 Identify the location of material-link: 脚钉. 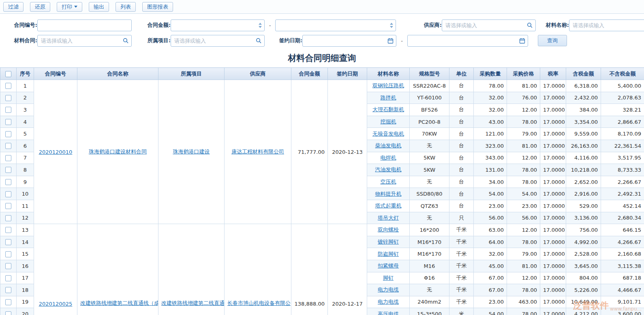
(388, 278).